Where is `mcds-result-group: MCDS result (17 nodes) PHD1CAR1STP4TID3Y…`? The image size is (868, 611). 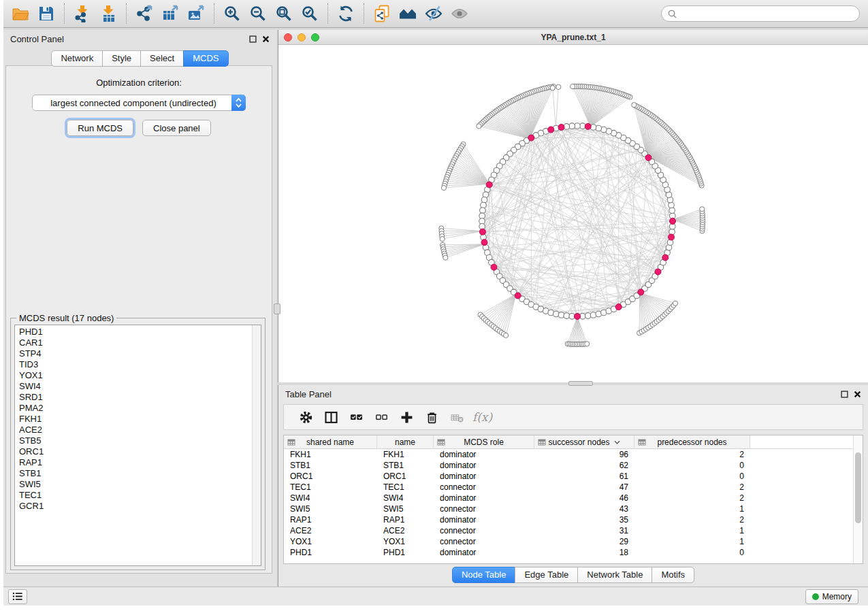 mcds-result-group: MCDS result (17 nodes) PHD1CAR1STP4TID3Y… is located at coordinates (138, 444).